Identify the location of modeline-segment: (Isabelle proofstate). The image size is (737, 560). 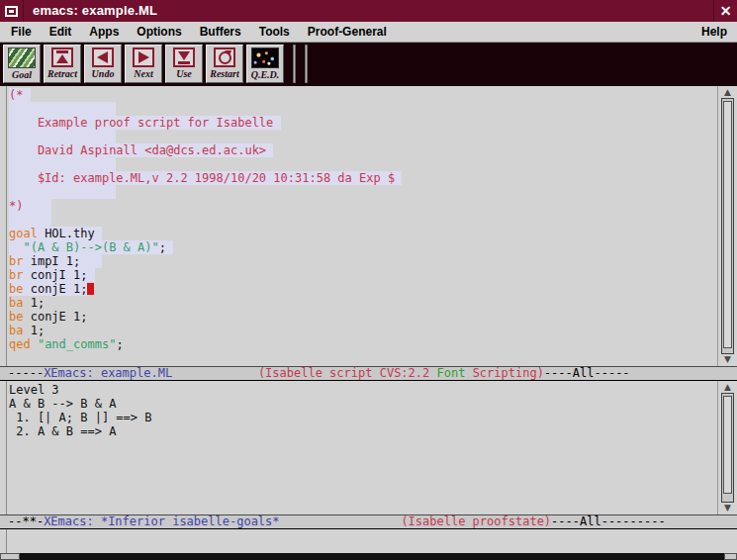
(476, 521).